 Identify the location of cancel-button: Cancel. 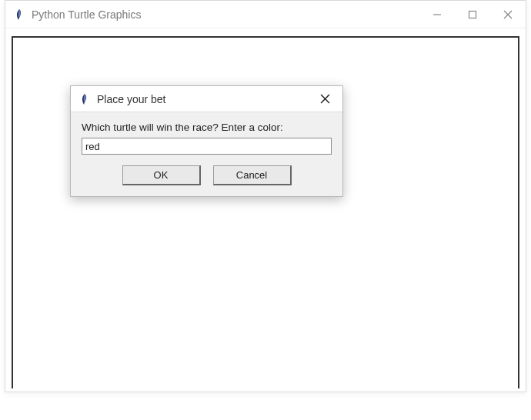
(252, 175).